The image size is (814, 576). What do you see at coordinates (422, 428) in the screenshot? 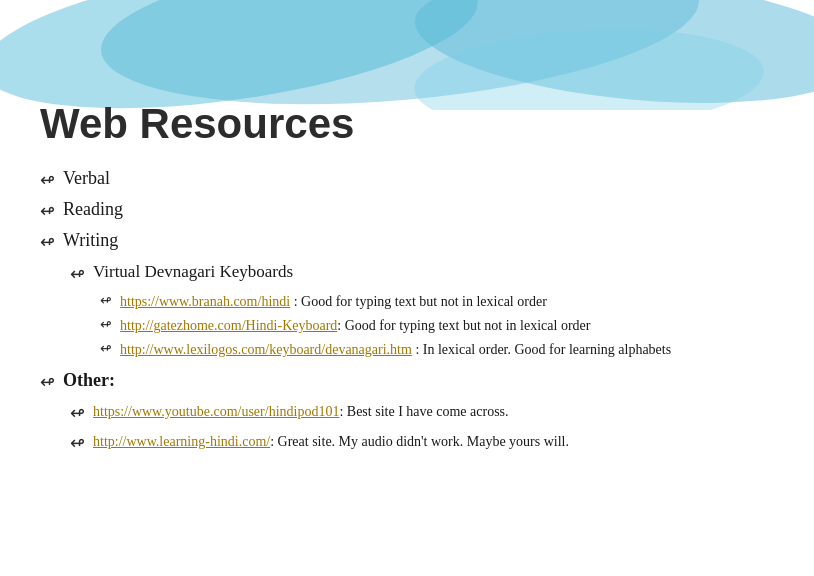
I see `other-links-list: ↫ https://www.youtube.com/user/hindipod1…` at bounding box center [422, 428].